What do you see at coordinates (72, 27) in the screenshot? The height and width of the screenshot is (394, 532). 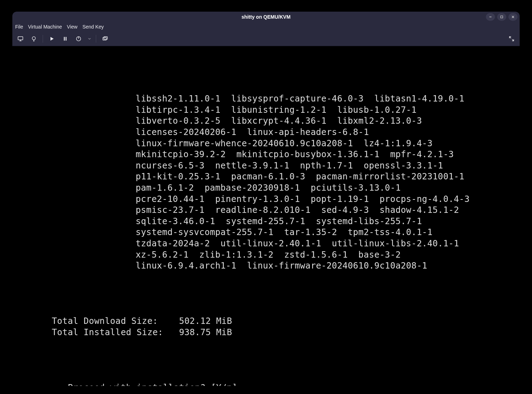 I see `menu-view: View` at bounding box center [72, 27].